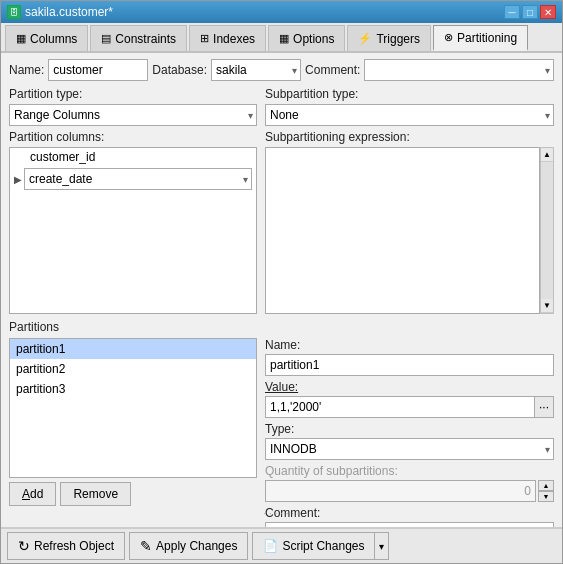 This screenshot has width=563, height=564. I want to click on detail-name-input, so click(410, 365).